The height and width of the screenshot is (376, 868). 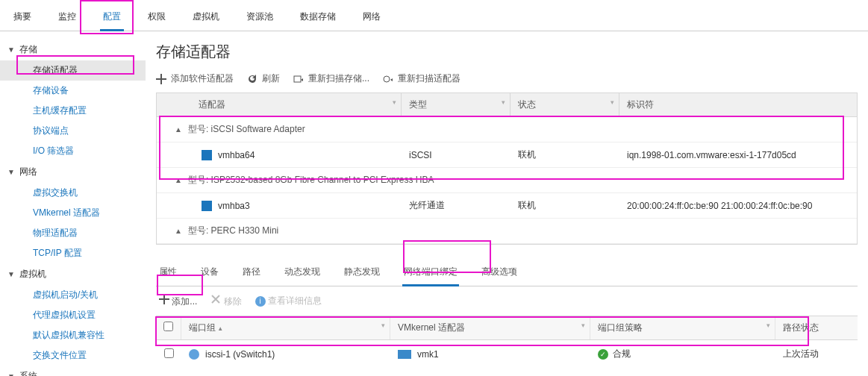 What do you see at coordinates (225, 301) in the screenshot?
I see `remove-binding-button: 移除` at bounding box center [225, 301].